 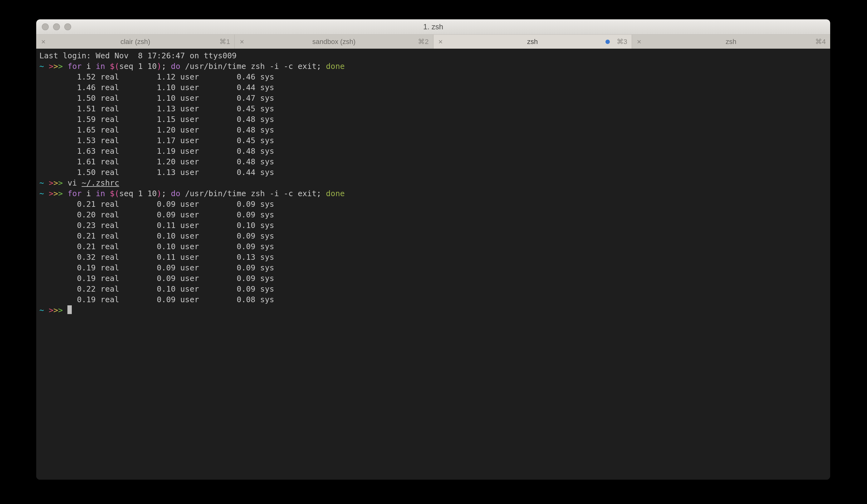 I want to click on cursor, so click(x=69, y=310).